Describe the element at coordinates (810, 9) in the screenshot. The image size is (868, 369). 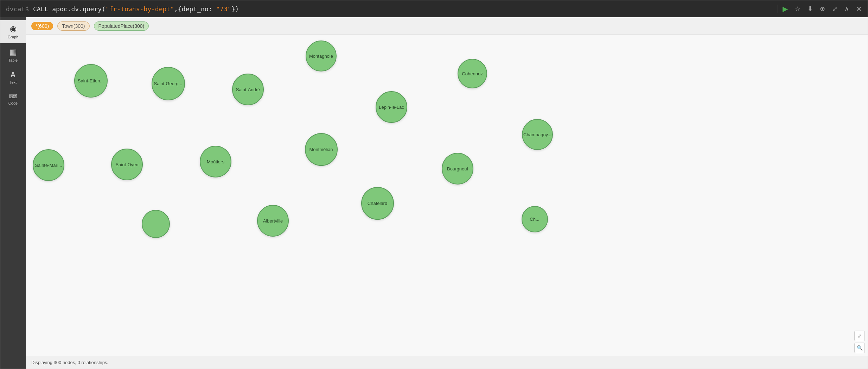
I see `download-button: ⬇` at that location.